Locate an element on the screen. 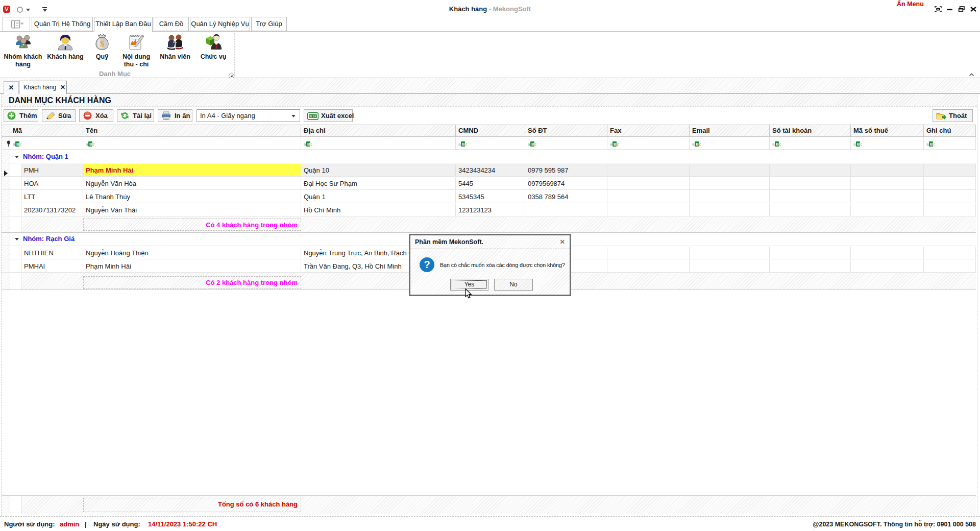  svg-text: XLSX is located at coordinates (313, 116).